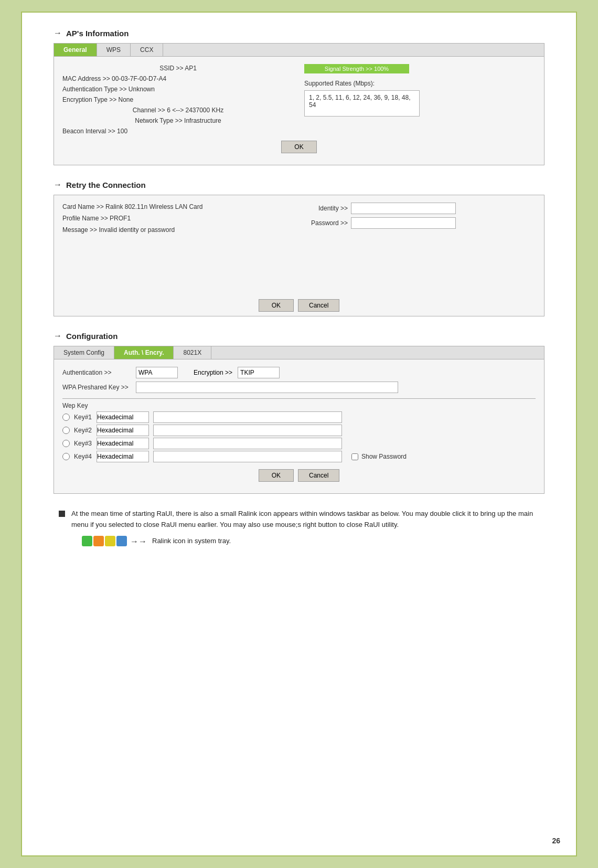 The width and height of the screenshot is (598, 868). What do you see at coordinates (110, 541) in the screenshot?
I see `ralink-icon-yellow` at bounding box center [110, 541].